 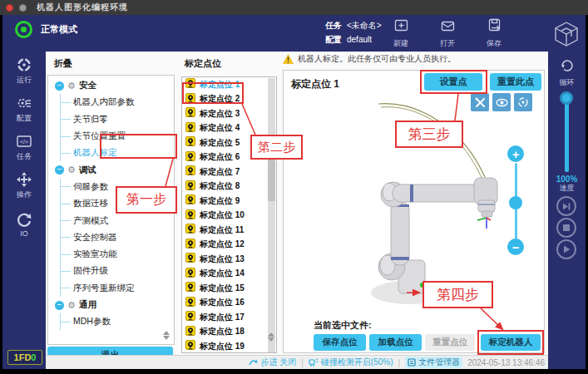 What do you see at coordinates (396, 342) in the screenshot?
I see `bottom-button-加载点位: 加载点位` at bounding box center [396, 342].